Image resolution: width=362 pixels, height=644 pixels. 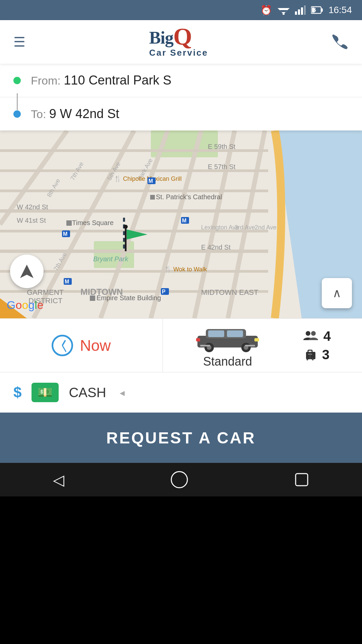 What do you see at coordinates (186, 269) in the screenshot?
I see `svg-text: 🍴 Wok to Walk` at bounding box center [186, 269].